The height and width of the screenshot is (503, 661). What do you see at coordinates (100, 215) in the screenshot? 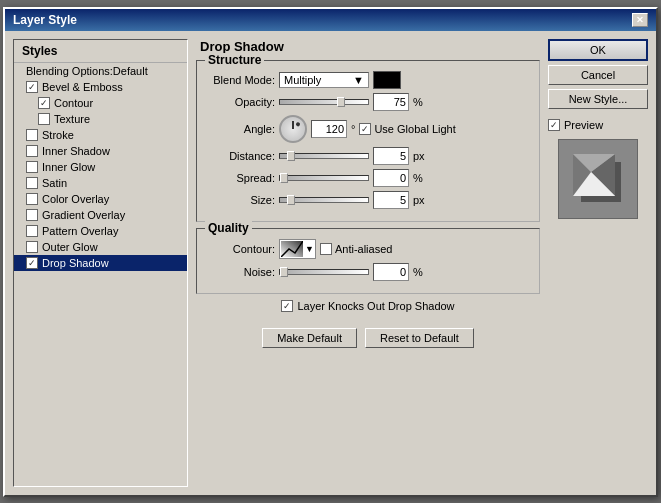
I see `nav-item-gradient-overlay: Gradient Overlay` at bounding box center [100, 215].